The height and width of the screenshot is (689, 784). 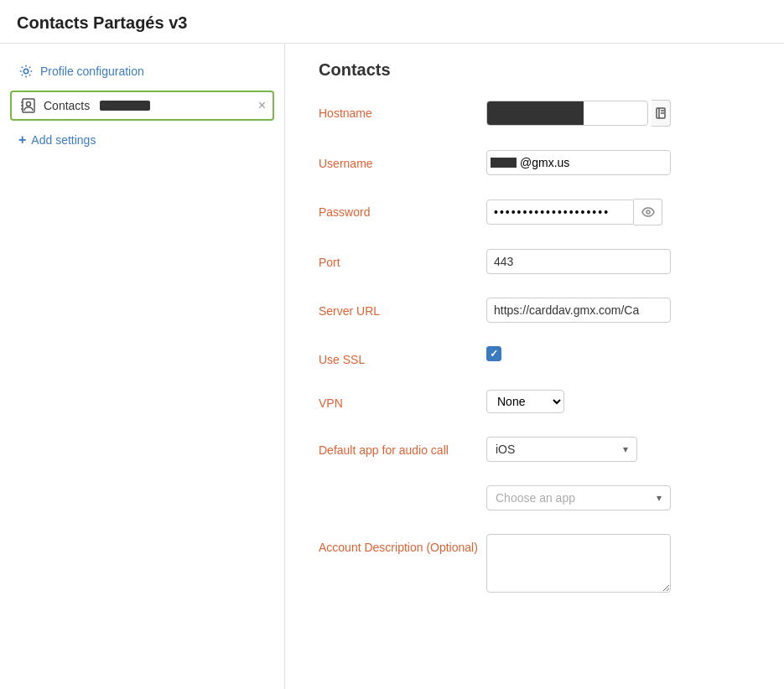 I want to click on use-ssl-control, so click(x=619, y=354).